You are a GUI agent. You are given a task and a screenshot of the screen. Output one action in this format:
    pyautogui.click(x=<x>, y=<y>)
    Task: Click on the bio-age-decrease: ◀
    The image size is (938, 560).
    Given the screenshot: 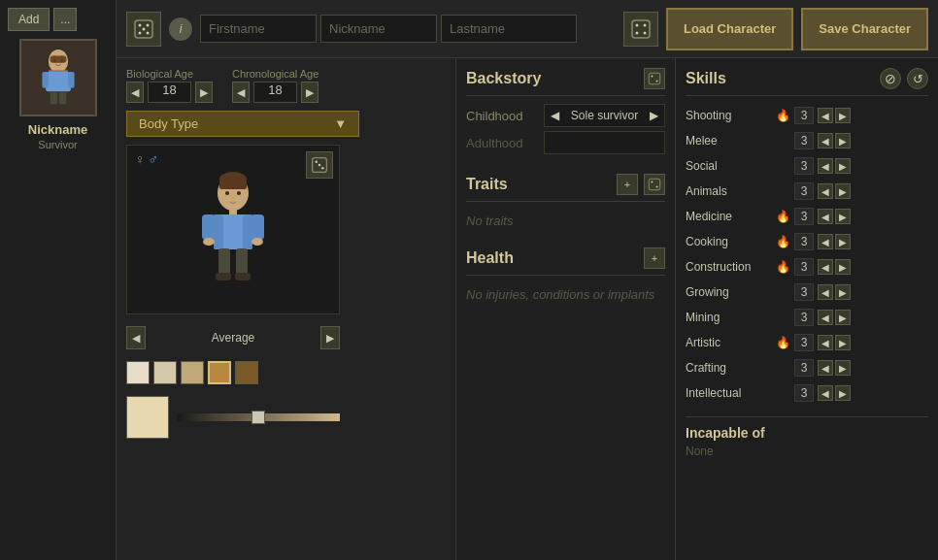 What is the action you would take?
    pyautogui.click(x=135, y=92)
    